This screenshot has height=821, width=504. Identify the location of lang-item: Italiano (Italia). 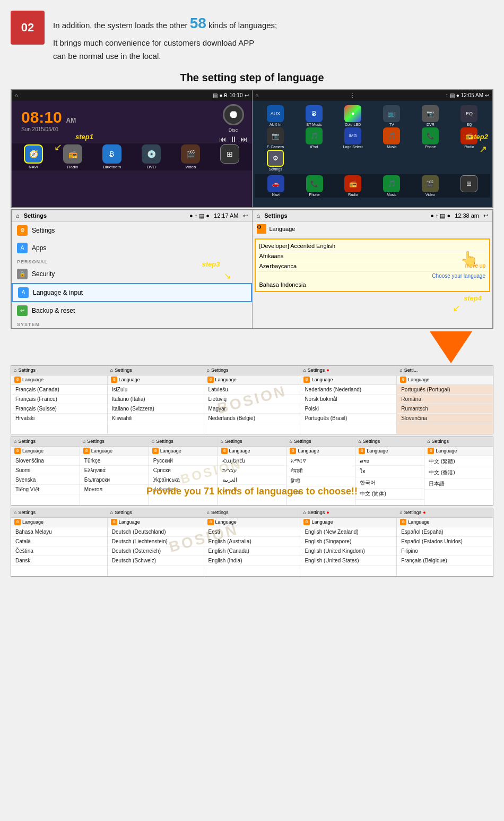
(156, 399).